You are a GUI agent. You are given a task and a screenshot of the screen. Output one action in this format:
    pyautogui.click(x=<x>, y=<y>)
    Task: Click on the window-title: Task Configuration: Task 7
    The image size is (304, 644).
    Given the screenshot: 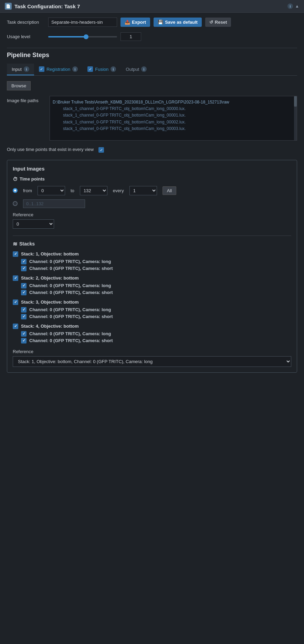 What is the action you would take?
    pyautogui.click(x=47, y=6)
    